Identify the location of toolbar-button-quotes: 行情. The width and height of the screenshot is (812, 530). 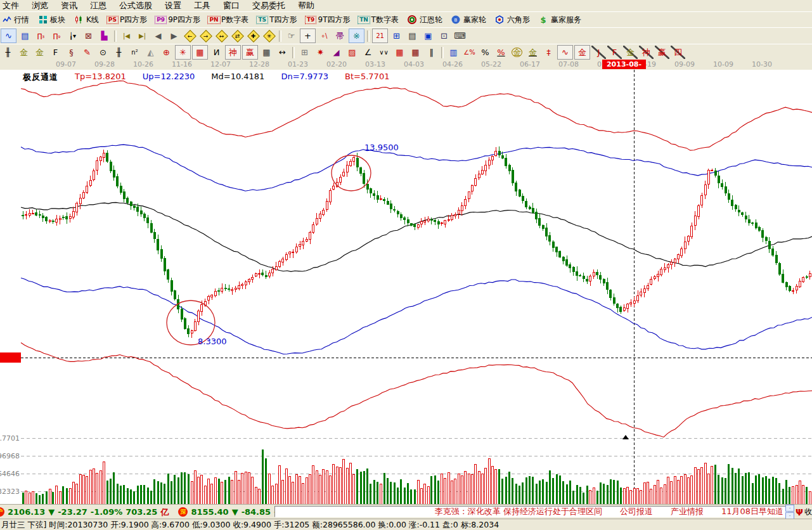
(16, 20).